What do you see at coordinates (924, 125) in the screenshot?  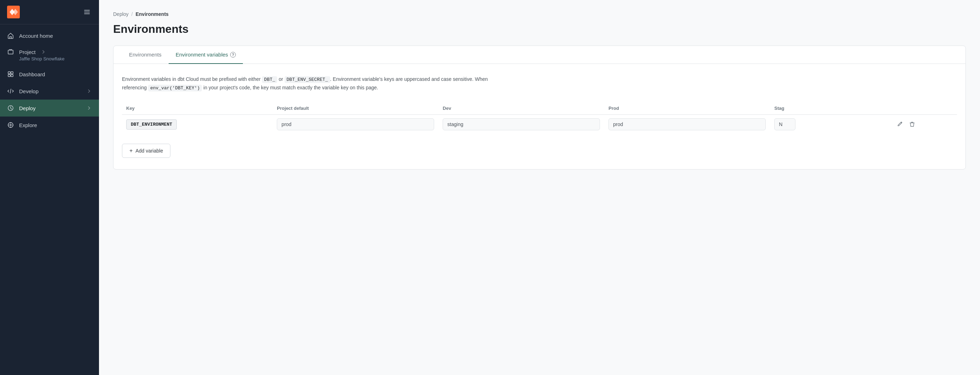 I see `row-actions-cell` at bounding box center [924, 125].